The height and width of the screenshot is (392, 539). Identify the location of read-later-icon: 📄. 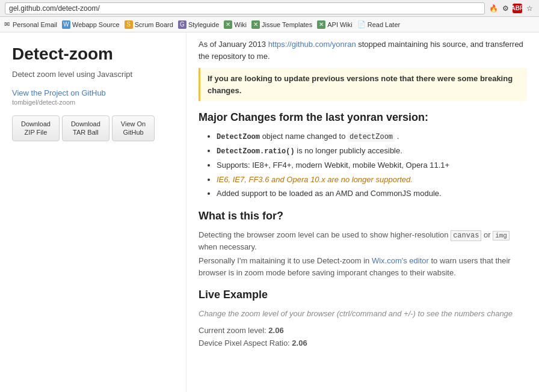
(362, 25).